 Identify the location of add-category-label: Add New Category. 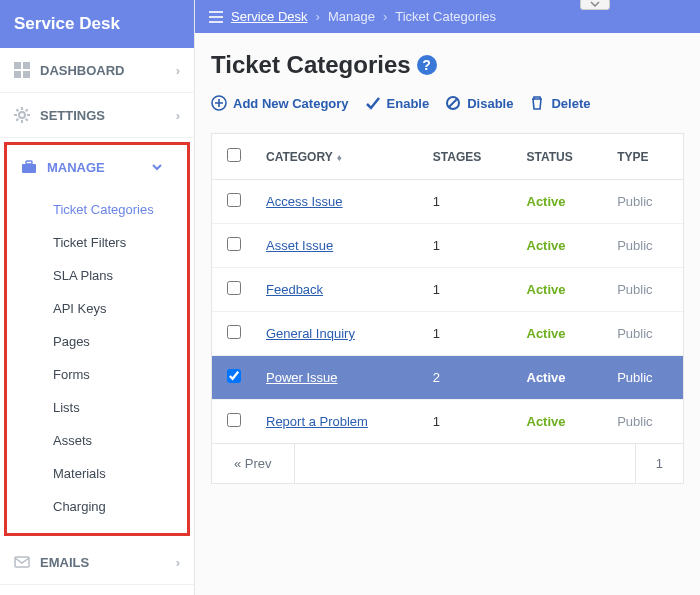
(291, 104).